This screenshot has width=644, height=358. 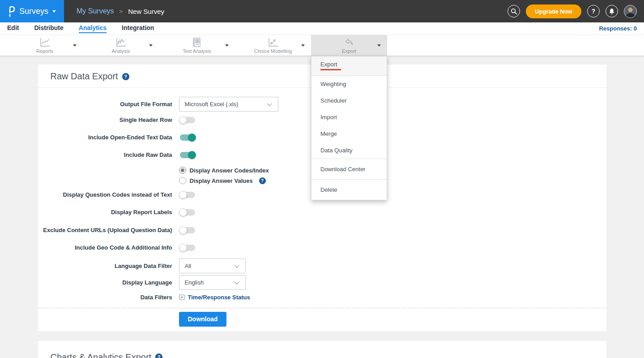 I want to click on toolbar-text-analysis: Text Analysis, so click(x=197, y=45).